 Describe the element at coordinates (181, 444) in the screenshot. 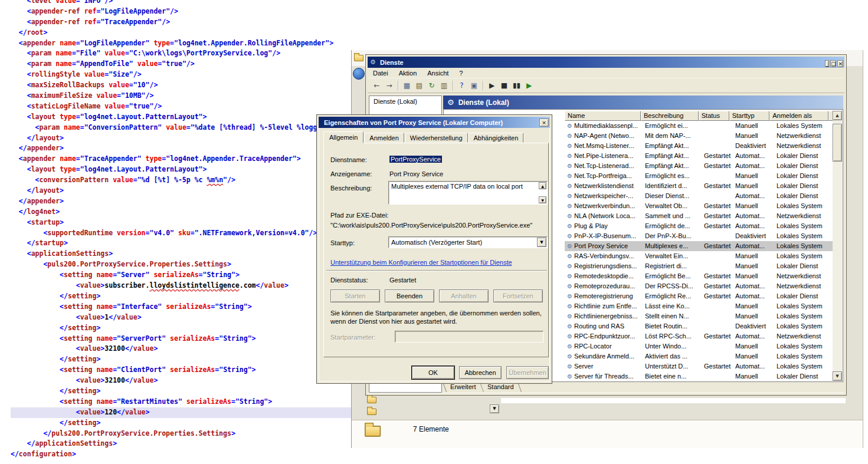

I see `code-line: </applicationSettings>` at that location.